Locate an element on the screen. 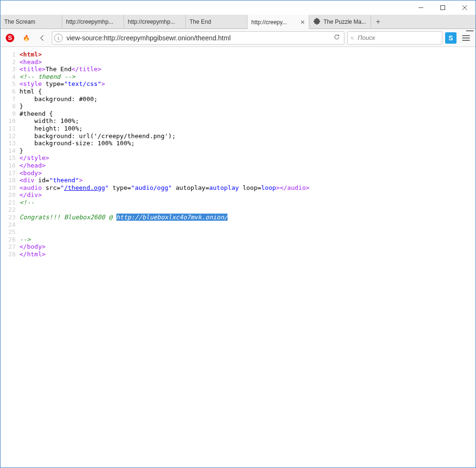 The width and height of the screenshot is (476, 468). source-line: 28</html> is located at coordinates (238, 254).